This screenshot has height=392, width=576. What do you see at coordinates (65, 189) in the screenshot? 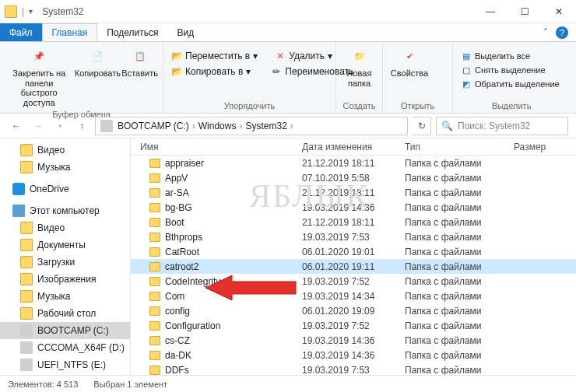
I see `nav-item: OneDrive` at bounding box center [65, 189].